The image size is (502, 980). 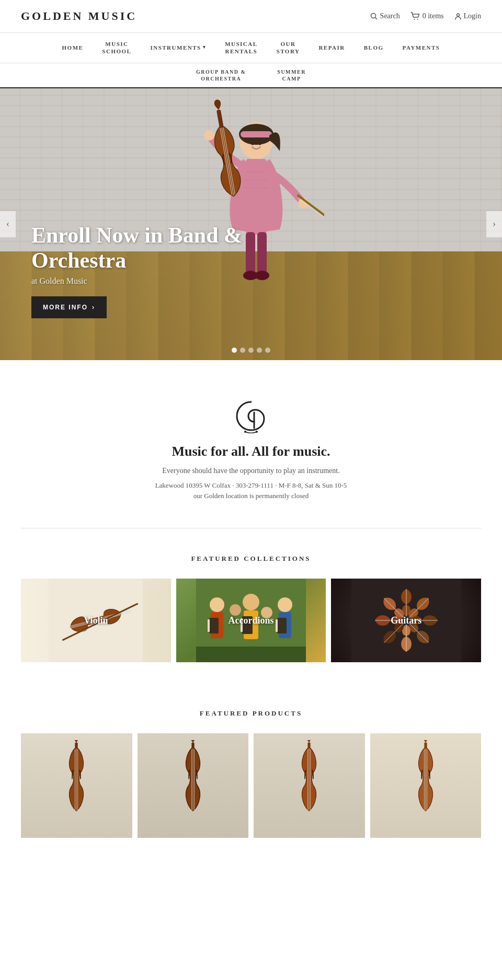 What do you see at coordinates (8, 224) in the screenshot?
I see `hero-prev-button: ‹` at bounding box center [8, 224].